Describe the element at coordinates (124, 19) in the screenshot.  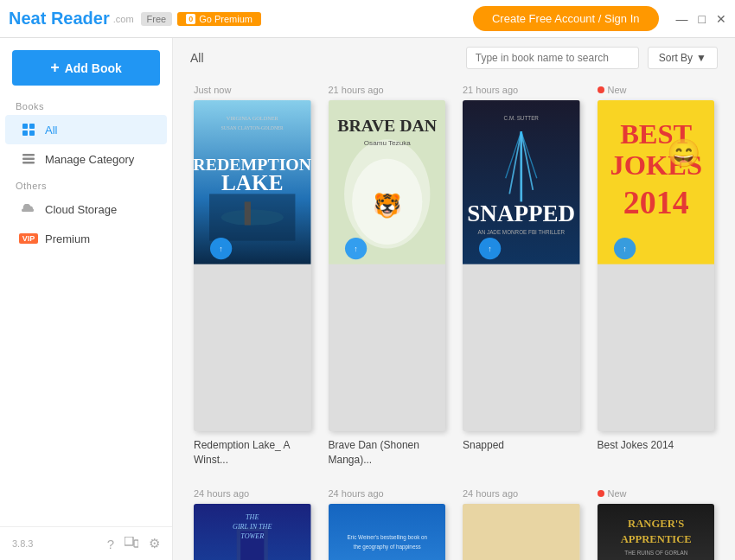
I see `app-name-com: .com` at that location.